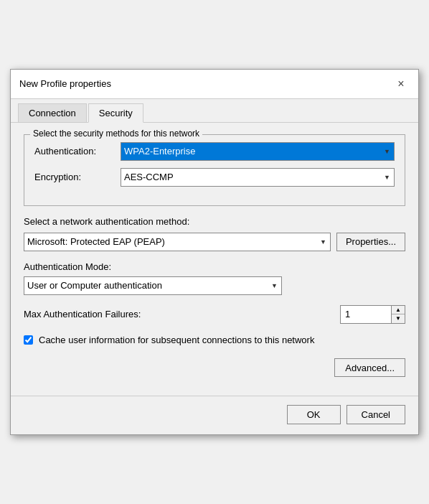 This screenshot has height=504, width=429. Describe the element at coordinates (376, 415) in the screenshot. I see `cancel-button: Cancel` at that location.